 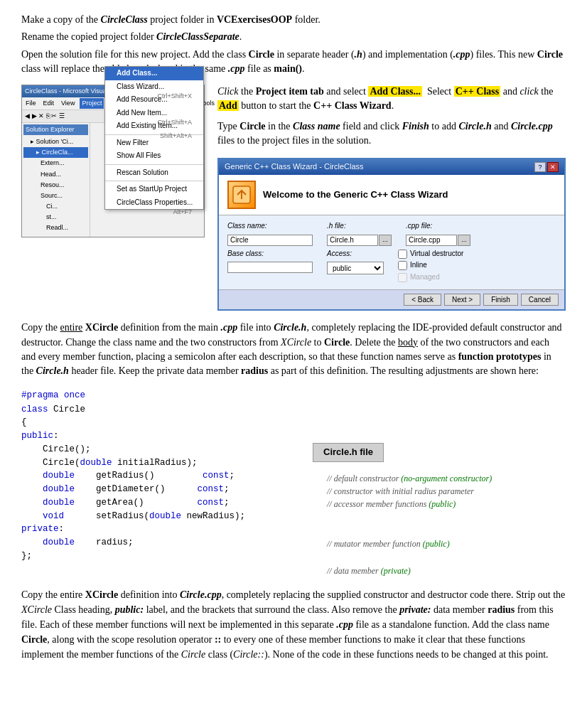 What do you see at coordinates (395, 91) in the screenshot?
I see `add-class-highlight: Add Class...` at bounding box center [395, 91].